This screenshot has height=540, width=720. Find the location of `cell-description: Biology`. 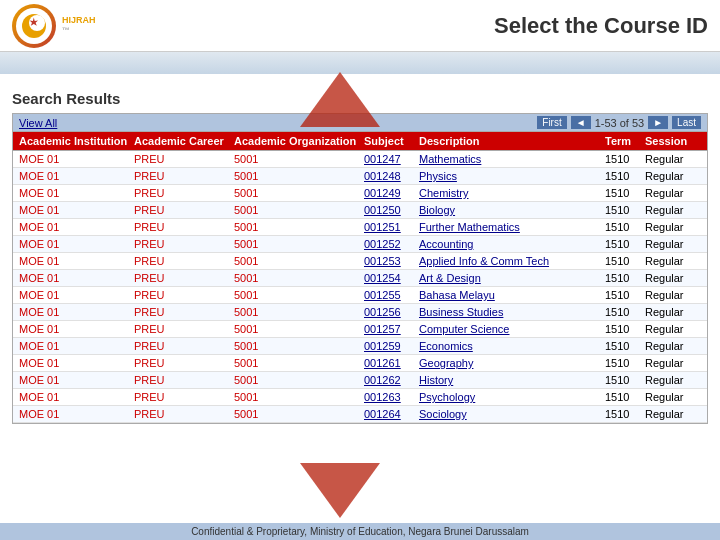

cell-description: Biology is located at coordinates (510, 210).